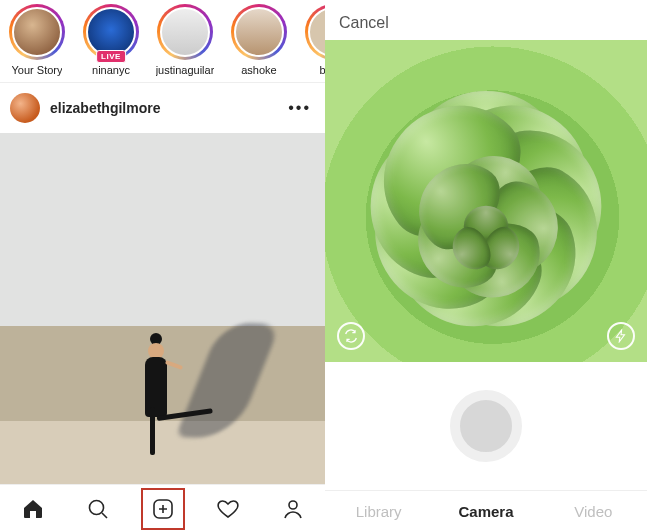 This screenshot has width=647, height=532. What do you see at coordinates (314, 40) in the screenshot?
I see `story-benjir: benjir` at bounding box center [314, 40].